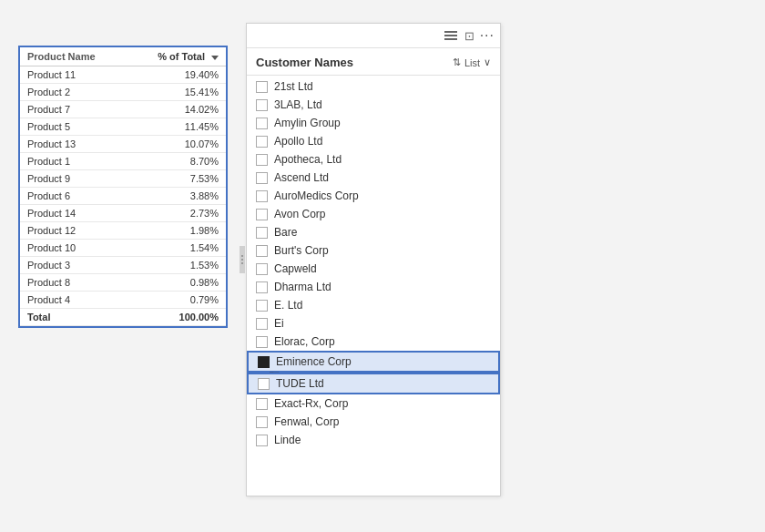  Describe the element at coordinates (123, 93) in the screenshot. I see `table-row: Product 2 15.41%` at that location.